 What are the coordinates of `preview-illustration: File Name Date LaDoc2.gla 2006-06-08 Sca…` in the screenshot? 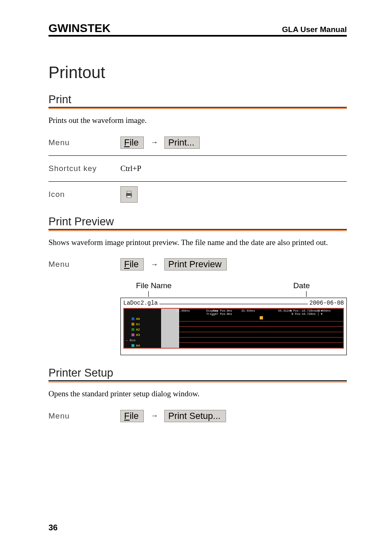 It's located at (198, 318).